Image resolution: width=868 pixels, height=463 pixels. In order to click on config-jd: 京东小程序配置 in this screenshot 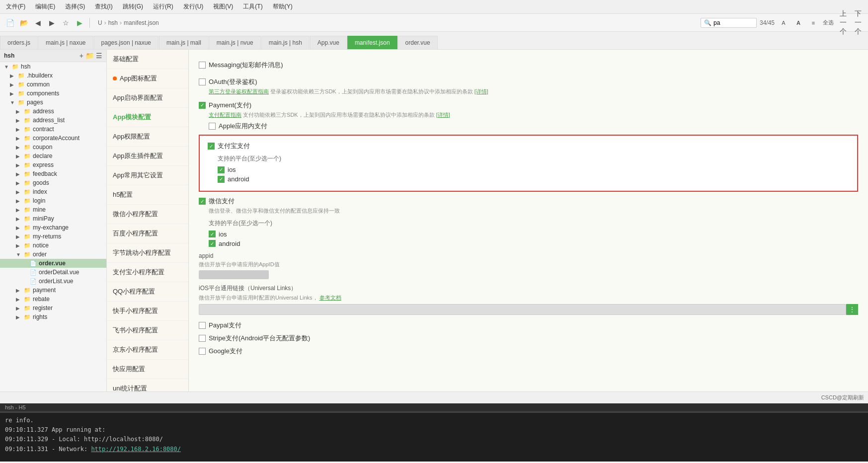, I will do `click(148, 350)`.